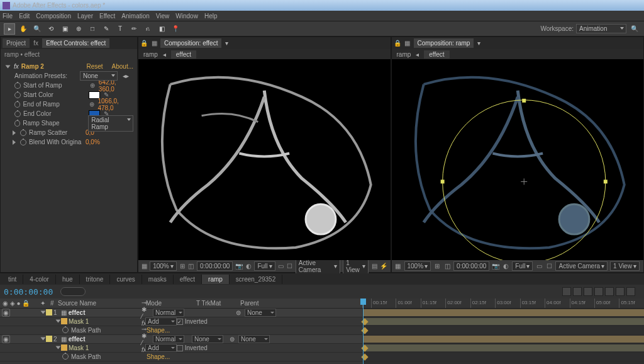 This screenshot has width=644, height=364. I want to click on effect-name: Ramp 2, so click(33, 67).